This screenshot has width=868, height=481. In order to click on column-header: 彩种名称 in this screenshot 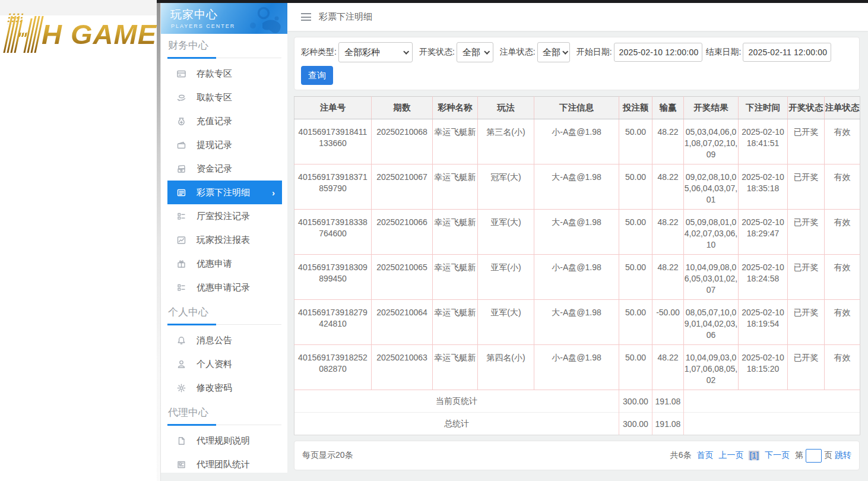, I will do `click(455, 108)`.